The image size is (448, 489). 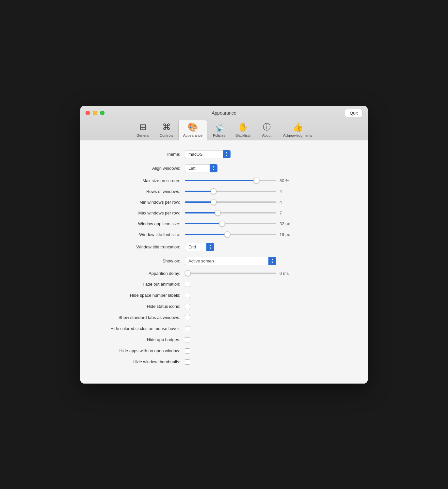 What do you see at coordinates (142, 224) in the screenshot?
I see `icon-size-label: Window app icon size:` at bounding box center [142, 224].